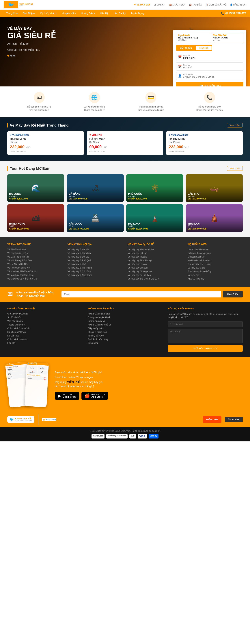 This screenshot has height=644, width=250. I want to click on footer-link: Vé máy bay đi Singapore, so click(155, 272).